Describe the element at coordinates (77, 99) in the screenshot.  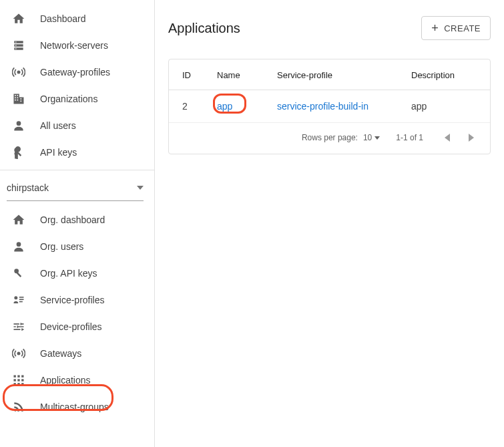
I see `nav-organizations: Organizations` at that location.